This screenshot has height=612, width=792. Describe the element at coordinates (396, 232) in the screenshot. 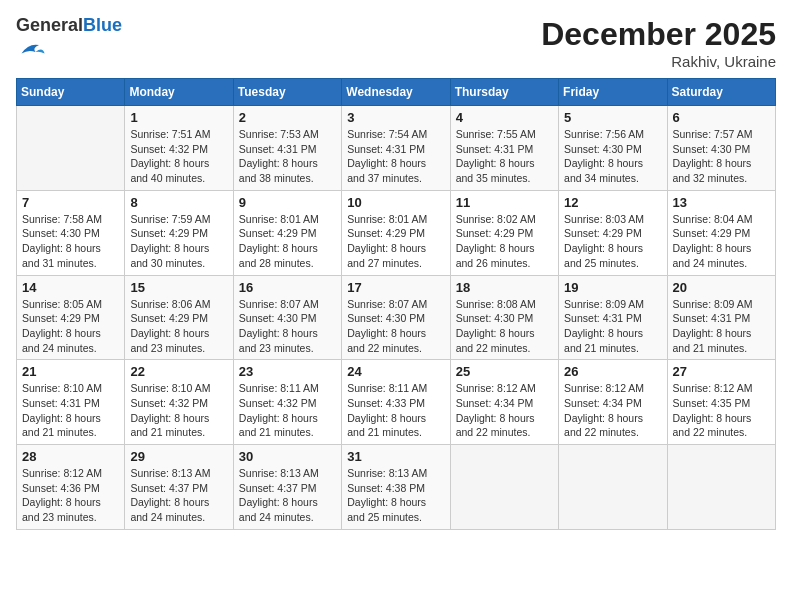

I see `calendar-week-row: 7Sunrise: 7:58 AM Sunset: 4:30 PM Daylig…` at that location.